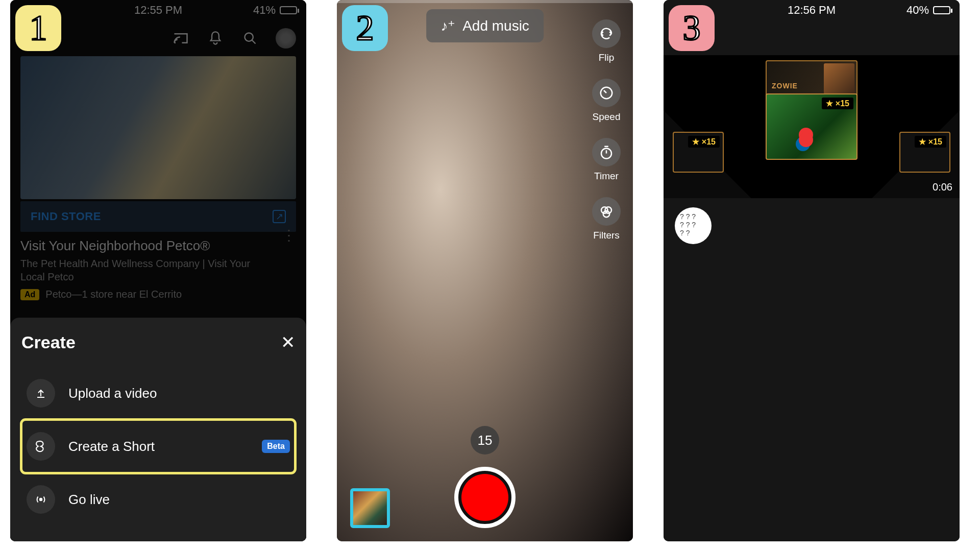 This screenshot has height=549, width=980. I want to click on preview-tile-right: ★ ×15, so click(925, 152).